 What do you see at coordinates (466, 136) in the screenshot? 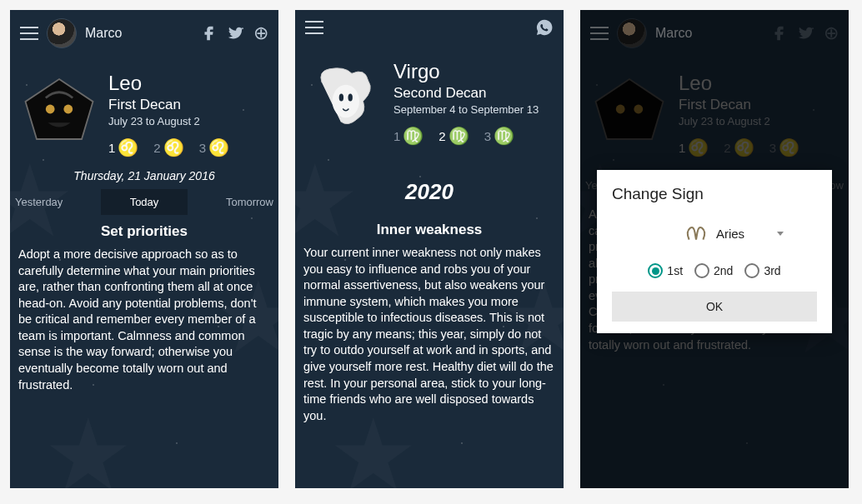
I see `decan-selector: 1♍ 2♍ 3♍` at bounding box center [466, 136].